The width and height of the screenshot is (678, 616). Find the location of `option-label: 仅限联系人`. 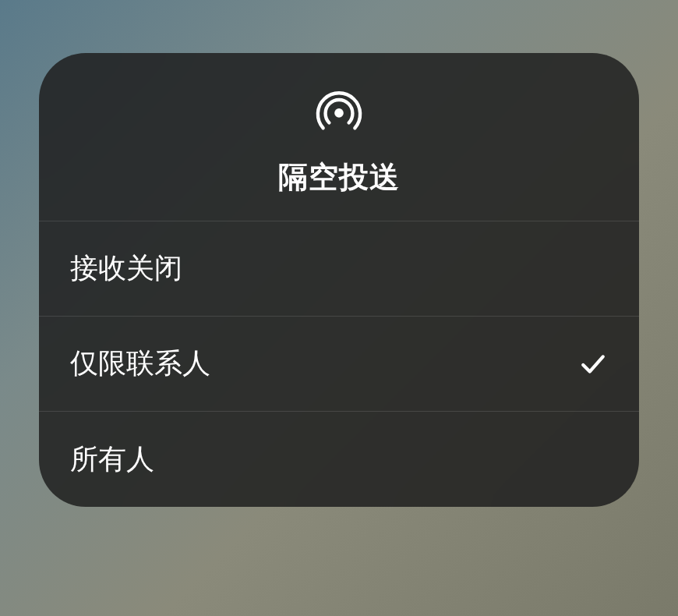

option-label: 仅限联系人 is located at coordinates (140, 363).